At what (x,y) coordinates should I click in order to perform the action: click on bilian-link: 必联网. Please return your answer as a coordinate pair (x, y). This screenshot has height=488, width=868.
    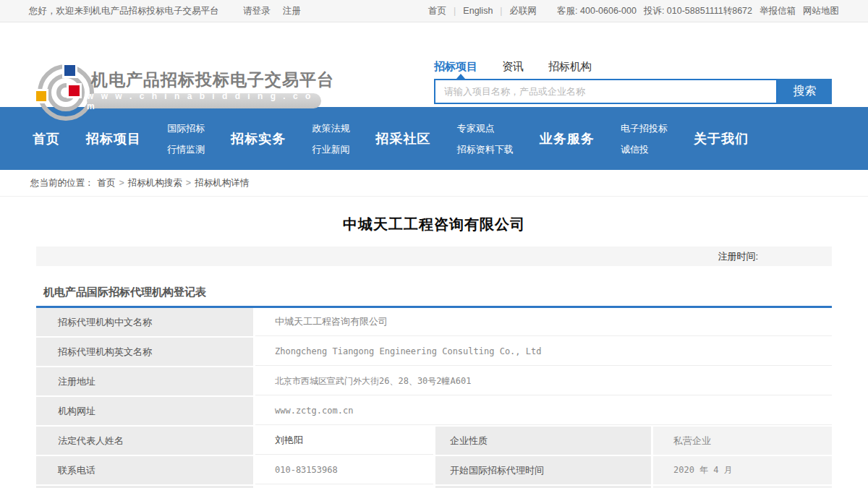
    Looking at the image, I should click on (524, 12).